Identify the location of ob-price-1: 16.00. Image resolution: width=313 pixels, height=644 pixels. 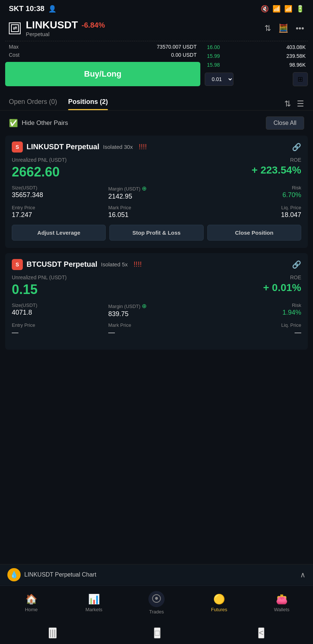
(214, 47).